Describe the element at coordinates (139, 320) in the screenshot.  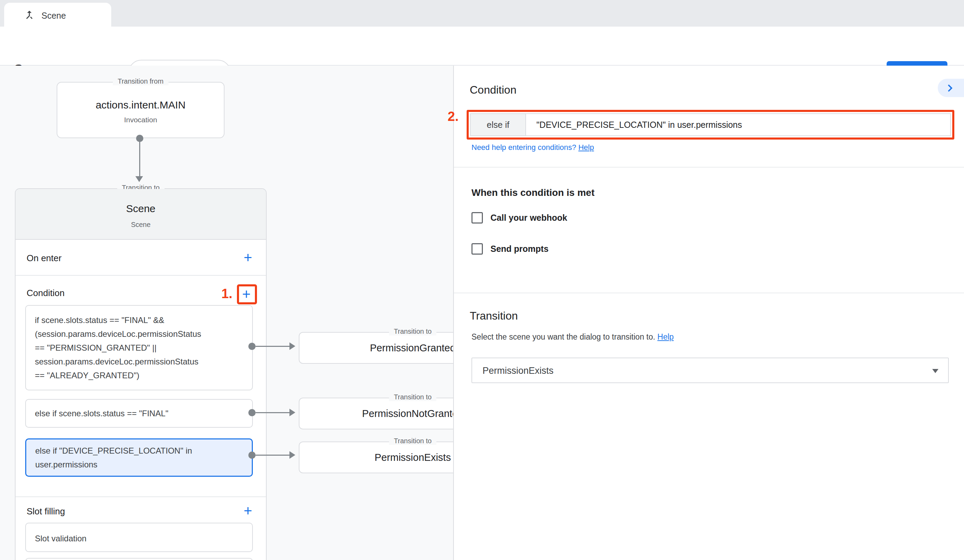
I see `condition-line: if scene.slots.status == "FINAL" &&` at that location.